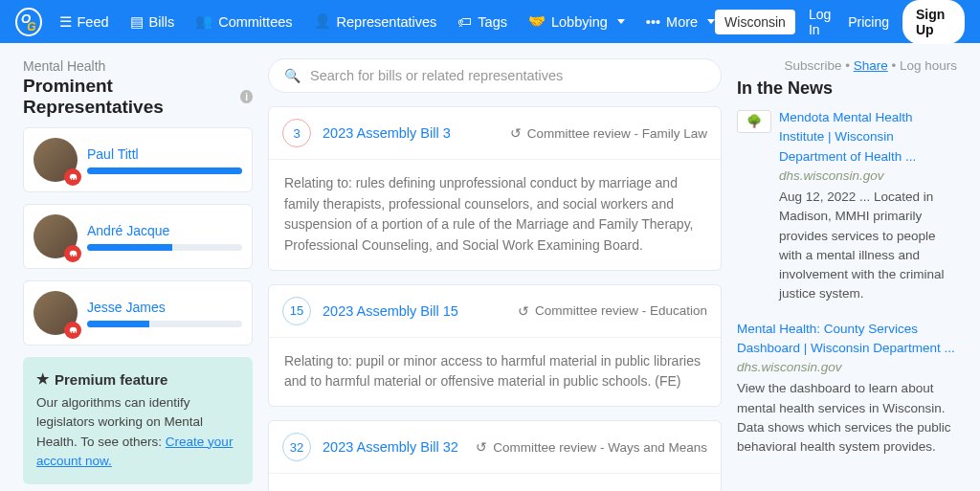 This screenshot has height=491, width=980. Describe the element at coordinates (609, 133) in the screenshot. I see `bill-status: ↺Committee review - Family Law` at that location.